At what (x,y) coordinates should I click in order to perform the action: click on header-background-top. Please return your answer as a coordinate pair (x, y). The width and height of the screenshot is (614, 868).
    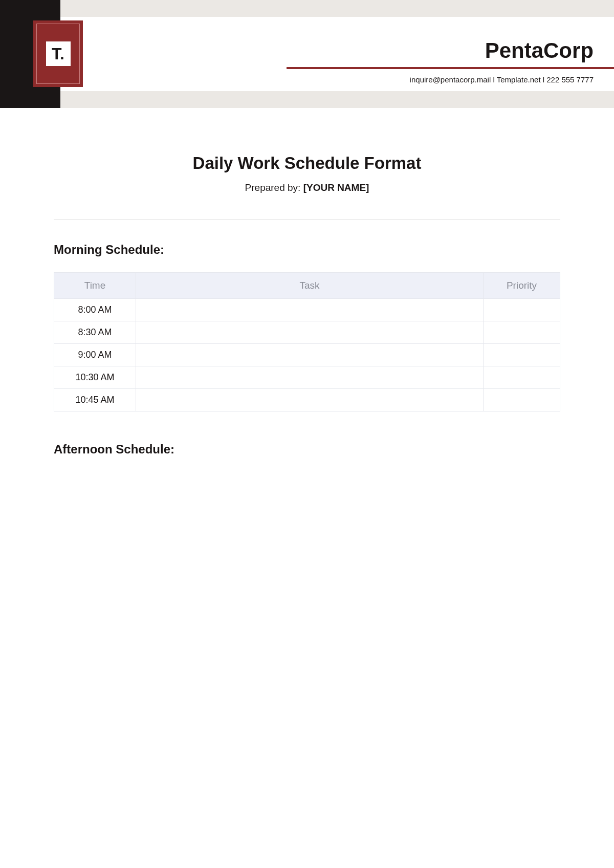
    Looking at the image, I should click on (307, 8).